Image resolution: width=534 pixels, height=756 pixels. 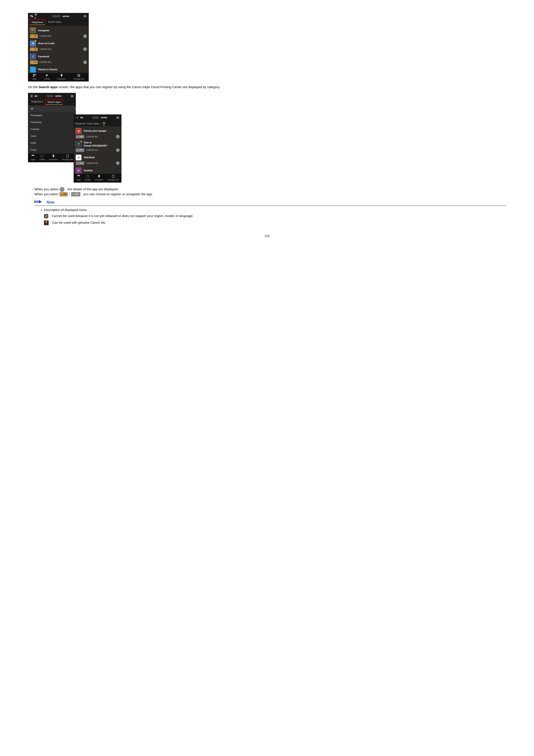 I want to click on screenshot-categories: 🖶▾ series Registered Search apps All Pho…, so click(x=52, y=128).